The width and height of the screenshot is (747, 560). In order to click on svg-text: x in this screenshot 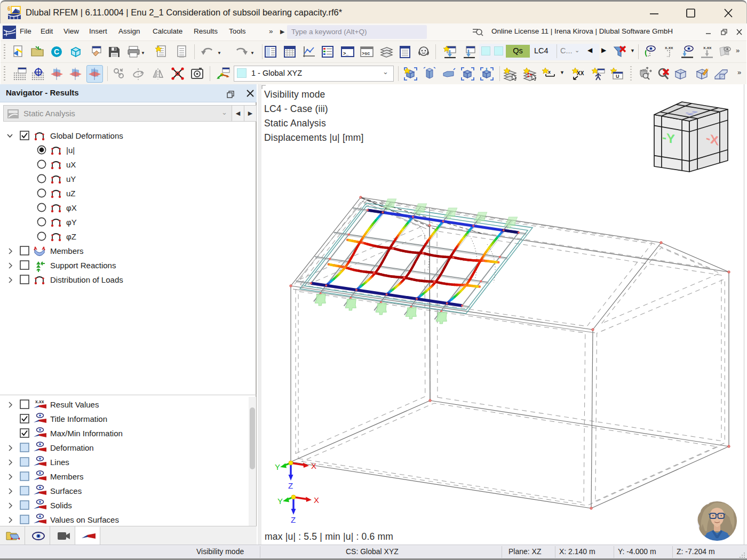, I will do `click(550, 72)`.